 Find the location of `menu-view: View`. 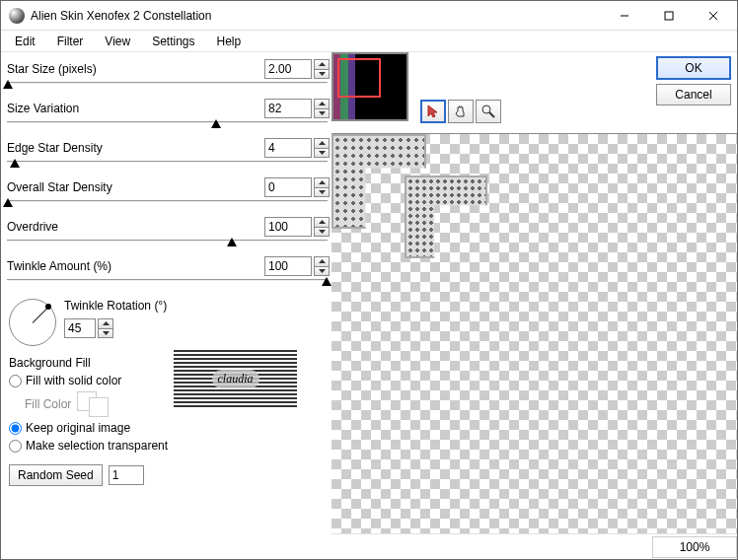

menu-view: View is located at coordinates (117, 41).